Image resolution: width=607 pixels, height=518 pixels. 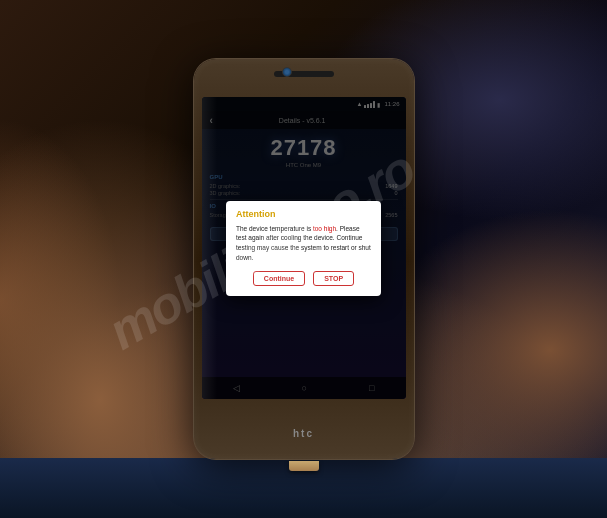 What do you see at coordinates (304, 243) in the screenshot?
I see `modal-text-content: The device temperature is too high. Plea…` at bounding box center [304, 243].